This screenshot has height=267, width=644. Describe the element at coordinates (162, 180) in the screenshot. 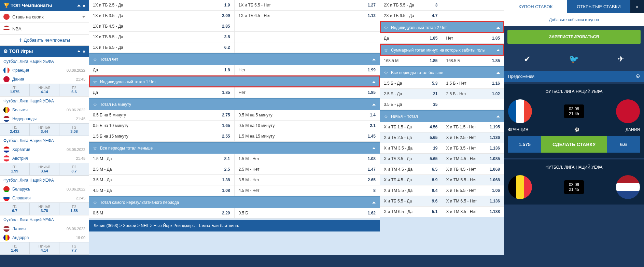

I see `market-cell: 3.5 М - Да1.38` at that location.